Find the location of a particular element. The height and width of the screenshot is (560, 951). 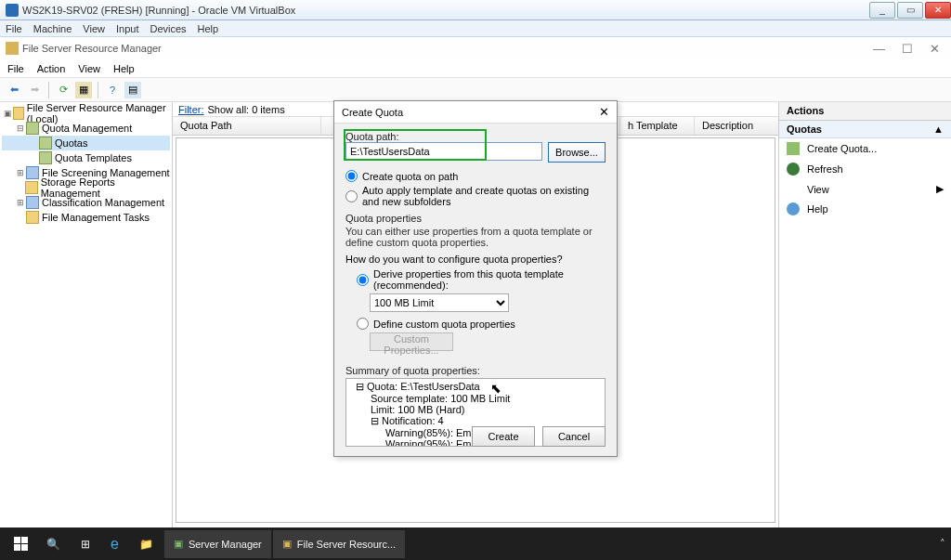

fsrm-menu-help: Help is located at coordinates (124, 69).